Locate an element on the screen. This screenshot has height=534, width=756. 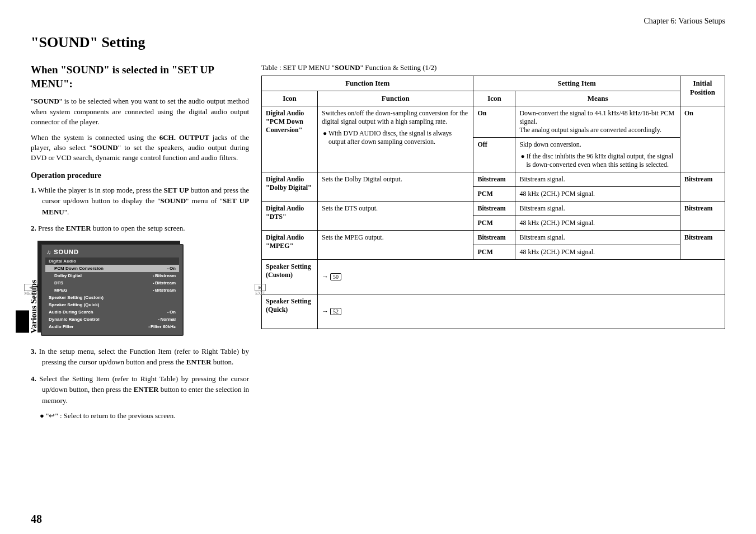
intro-paragraph-2: When the system is connected using the 6… is located at coordinates (140, 148).